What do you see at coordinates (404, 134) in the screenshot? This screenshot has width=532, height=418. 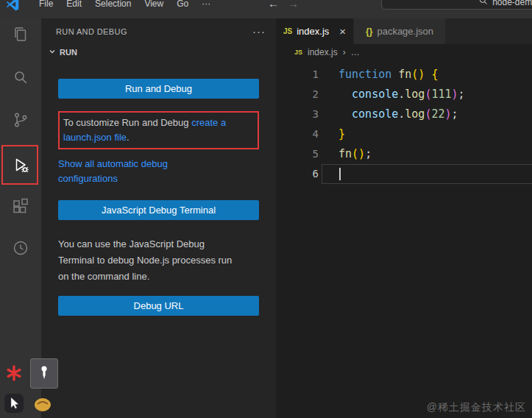 I see `code-line: 4}` at bounding box center [404, 134].